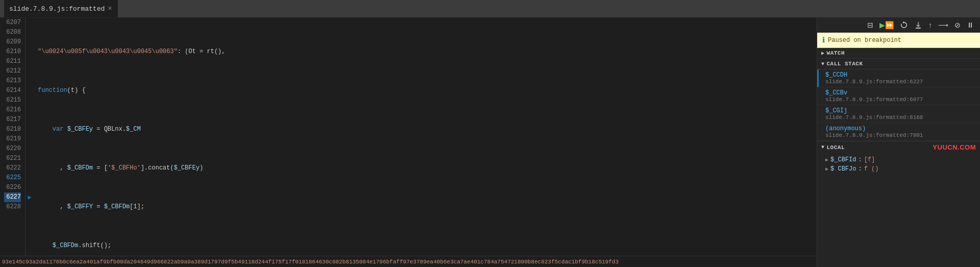  What do you see at coordinates (899, 75) in the screenshot?
I see `frame-name: $_CCDH` at bounding box center [899, 75].